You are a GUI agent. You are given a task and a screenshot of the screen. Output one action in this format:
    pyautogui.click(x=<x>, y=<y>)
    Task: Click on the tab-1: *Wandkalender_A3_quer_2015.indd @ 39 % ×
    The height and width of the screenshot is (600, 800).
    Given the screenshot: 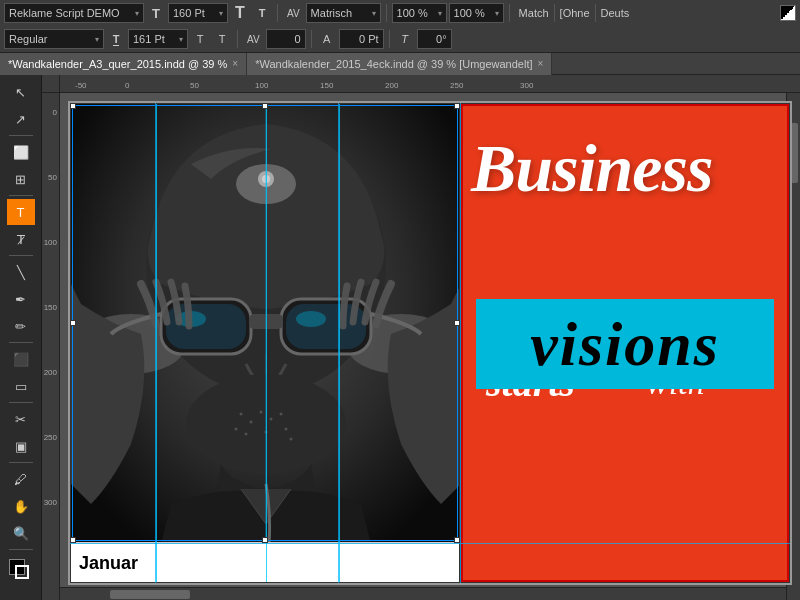 What is the action you would take?
    pyautogui.click(x=124, y=64)
    